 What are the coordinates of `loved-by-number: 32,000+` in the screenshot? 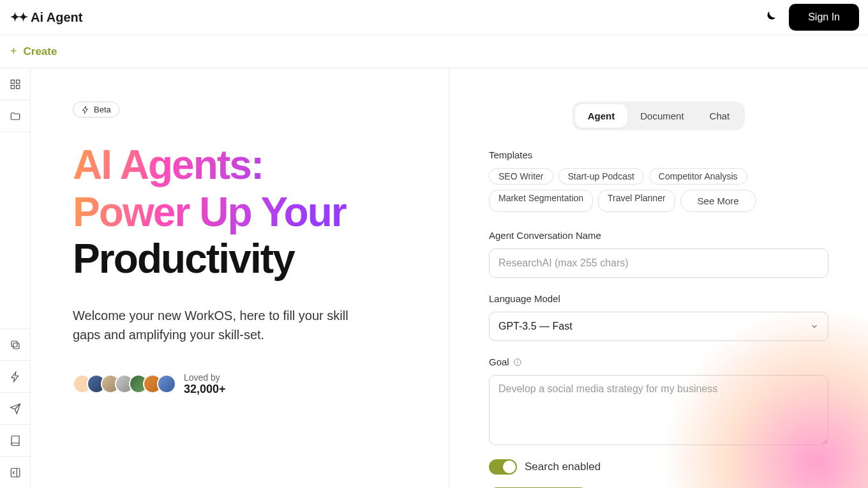 It's located at (205, 390).